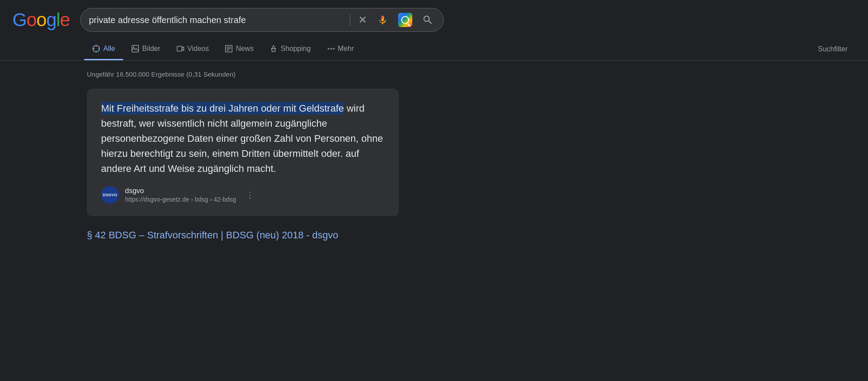 This screenshot has height=381, width=868. Describe the element at coordinates (363, 20) in the screenshot. I see `clear-button: ✕` at that location.